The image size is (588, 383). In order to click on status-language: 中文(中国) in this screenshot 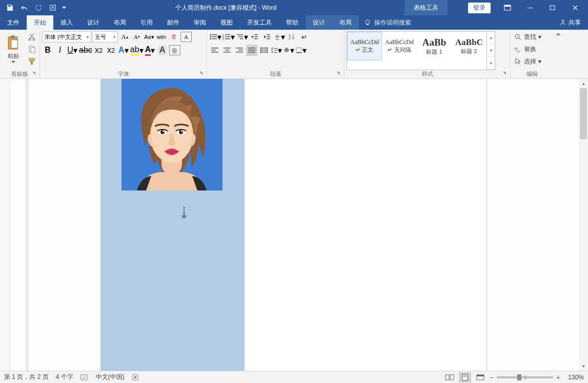, I will do `click(110, 377)`.